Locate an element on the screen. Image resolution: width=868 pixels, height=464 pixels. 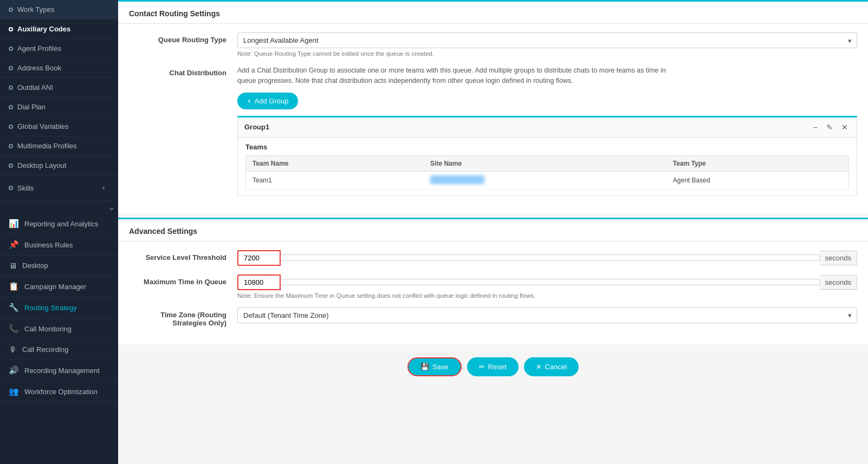
sidebar-item-multimedia-profiles: Multimedia Profiles is located at coordinates (59, 146).